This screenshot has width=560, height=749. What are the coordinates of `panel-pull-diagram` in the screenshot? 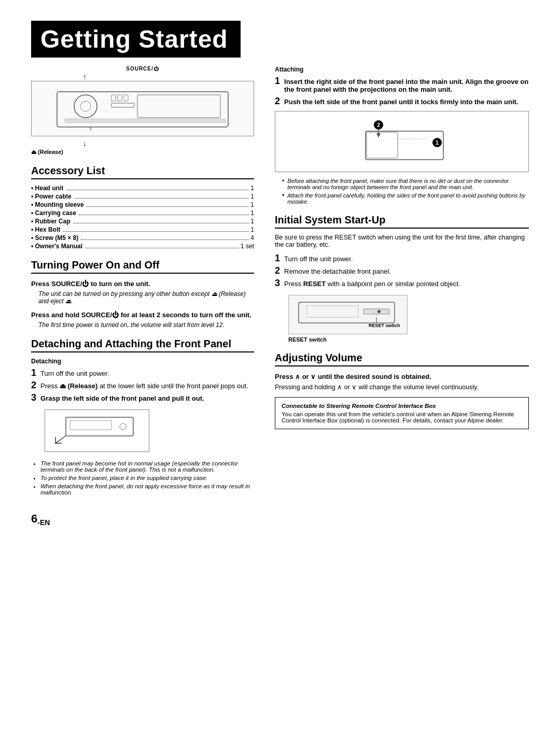 It's located at (97, 431).